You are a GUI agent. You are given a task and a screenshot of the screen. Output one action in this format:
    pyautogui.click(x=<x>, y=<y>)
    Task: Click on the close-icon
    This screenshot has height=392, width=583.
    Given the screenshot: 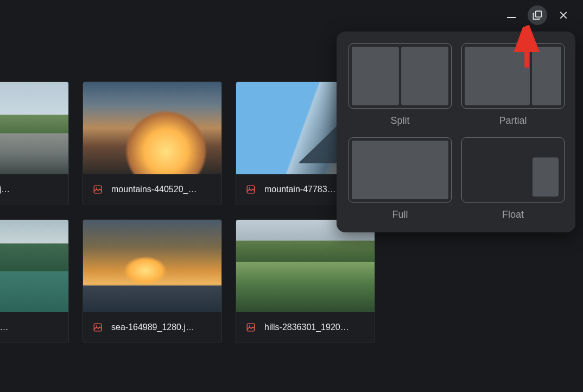 What is the action you would take?
    pyautogui.click(x=563, y=15)
    